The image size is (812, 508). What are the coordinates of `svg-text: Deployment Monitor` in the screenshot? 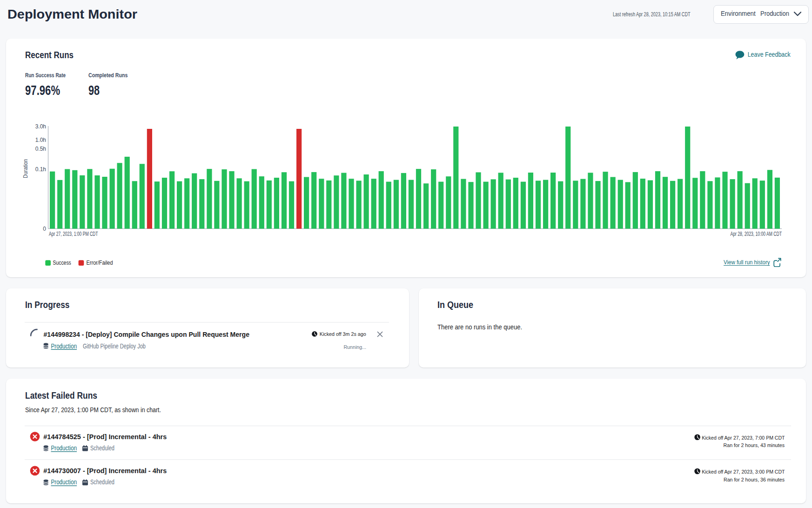 It's located at (73, 14).